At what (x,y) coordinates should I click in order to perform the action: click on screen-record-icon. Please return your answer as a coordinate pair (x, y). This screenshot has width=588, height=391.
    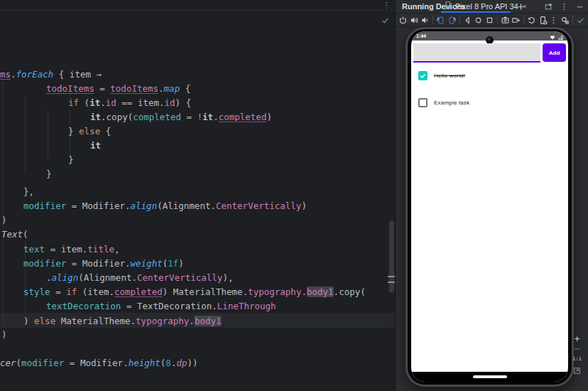
    Looking at the image, I should click on (516, 20).